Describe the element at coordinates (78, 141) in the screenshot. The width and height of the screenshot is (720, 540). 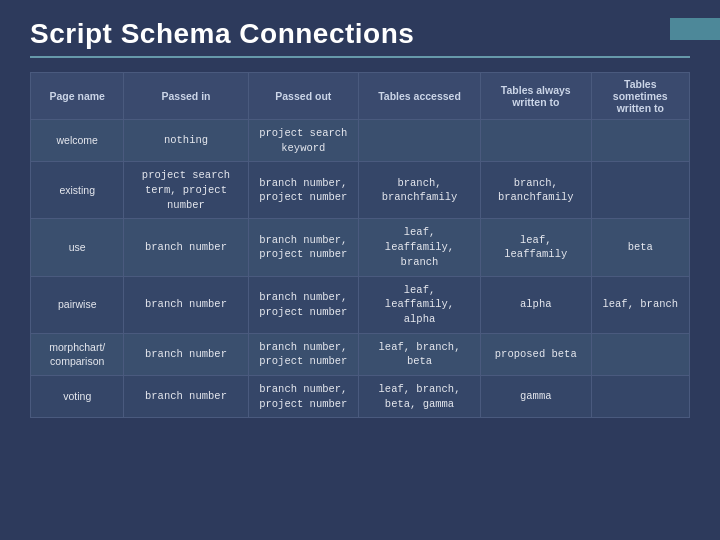
I see `cell-0-0: welcome` at that location.